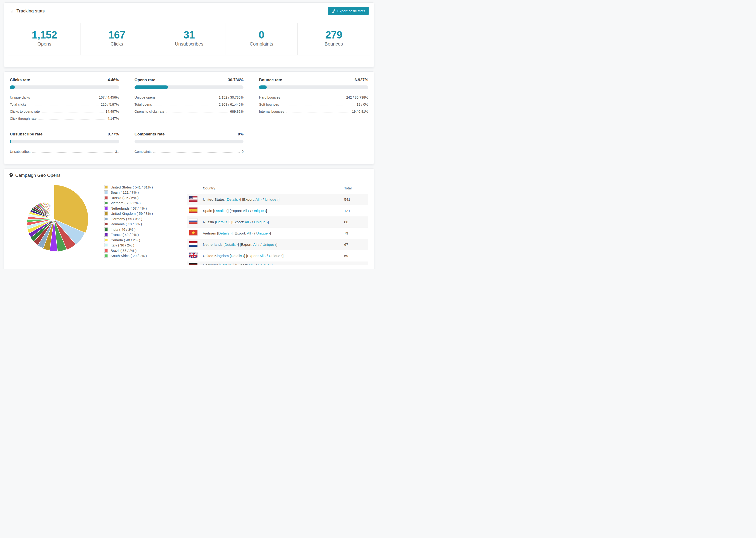 The width and height of the screenshot is (756, 538). Describe the element at coordinates (145, 80) in the screenshot. I see `opens-rate-title: Opens rate` at that location.